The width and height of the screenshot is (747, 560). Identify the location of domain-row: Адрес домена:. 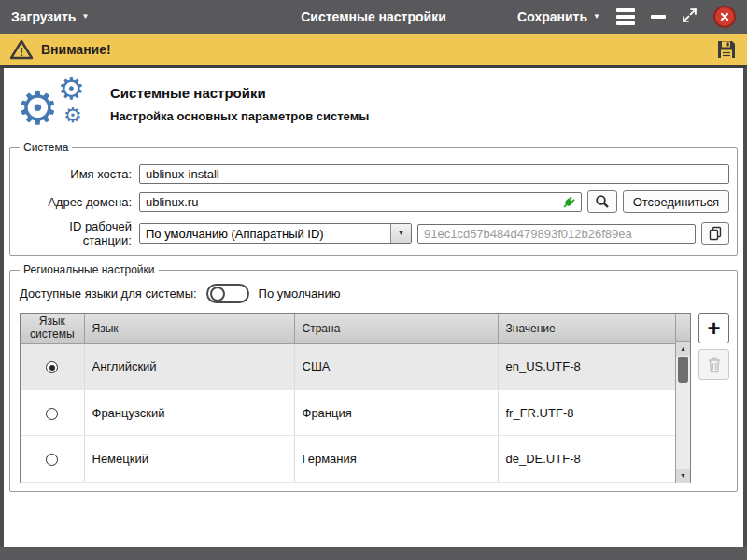
(374, 202).